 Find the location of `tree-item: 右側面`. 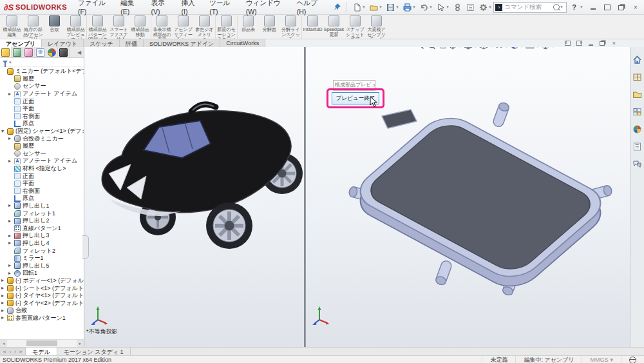

tree-item: 右側面 is located at coordinates (42, 117).